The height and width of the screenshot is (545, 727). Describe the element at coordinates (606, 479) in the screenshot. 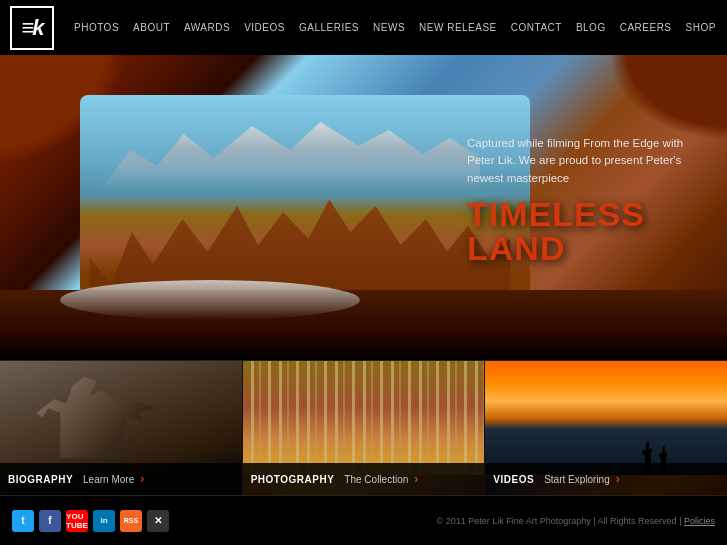

I see `video-label-bar: VIDEOS Start Exploring ›` at that location.